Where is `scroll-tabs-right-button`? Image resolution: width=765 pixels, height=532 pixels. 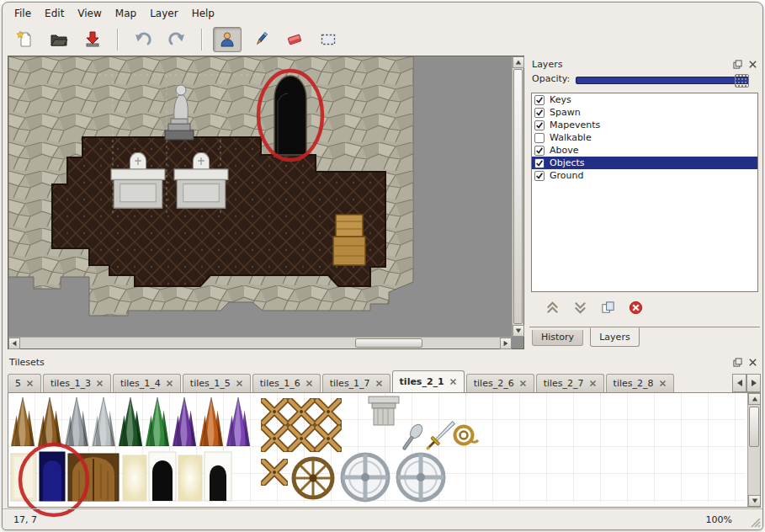
scroll-tabs-right-button is located at coordinates (754, 383).